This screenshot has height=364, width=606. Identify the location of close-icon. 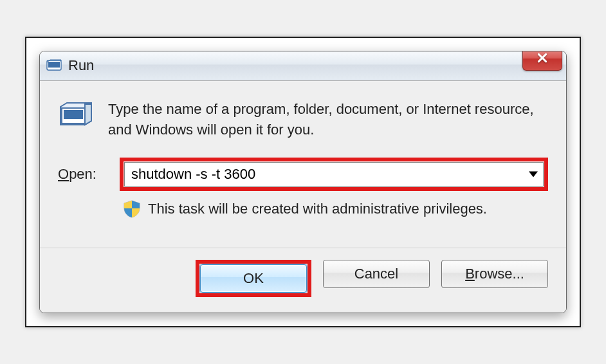
(542, 59).